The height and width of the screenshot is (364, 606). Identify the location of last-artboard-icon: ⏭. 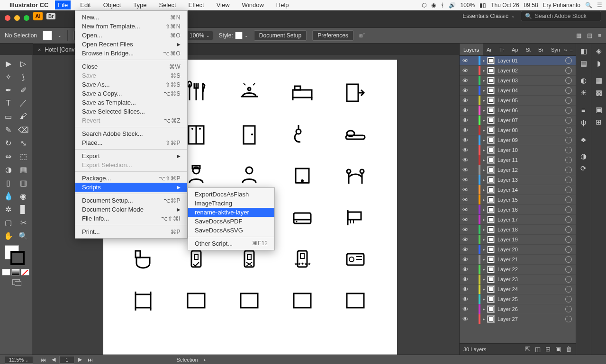
(90, 360).